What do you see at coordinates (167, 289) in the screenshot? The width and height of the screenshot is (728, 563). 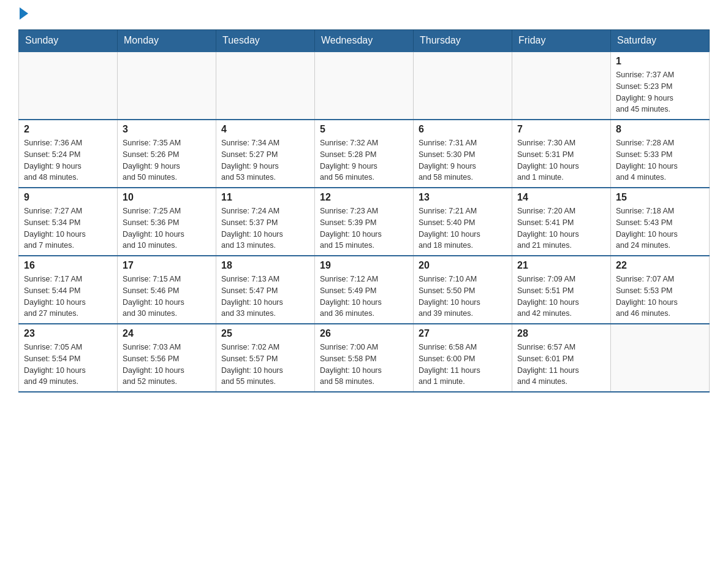 I see `calendar-cell: 17Sunrise: 7:15 AM Sunset: 5:46 PM Dayli…` at bounding box center [167, 289].